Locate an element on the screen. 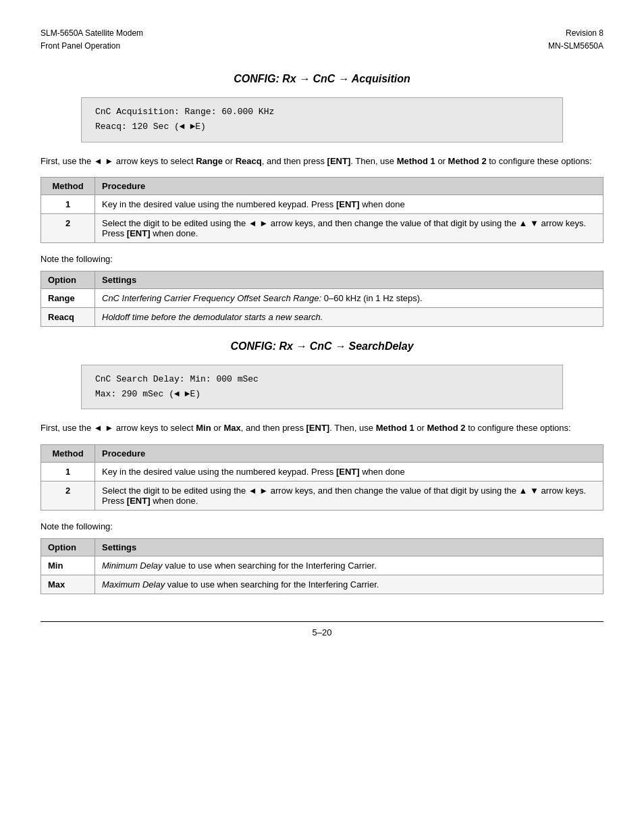 This screenshot has width=644, height=834. option-min: Min is located at coordinates (68, 565).